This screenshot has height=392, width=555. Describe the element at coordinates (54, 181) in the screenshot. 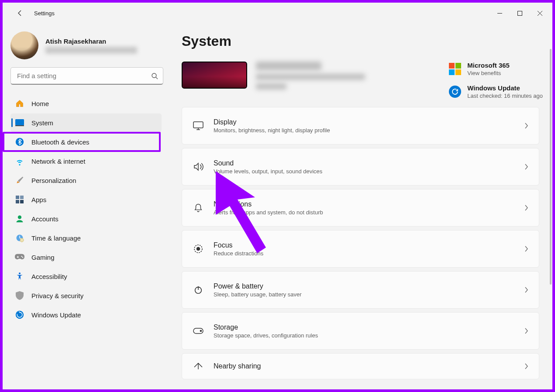

I see `nav-item-label: Personalization` at that location.